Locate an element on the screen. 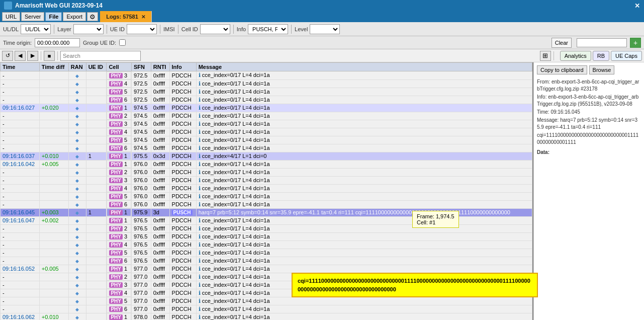  analytics-btn: Analytics is located at coordinates (576, 56).